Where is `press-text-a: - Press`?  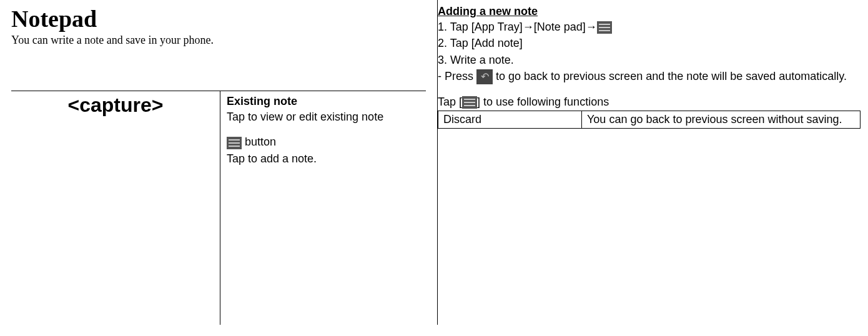
press-text-a: - Press is located at coordinates (457, 76).